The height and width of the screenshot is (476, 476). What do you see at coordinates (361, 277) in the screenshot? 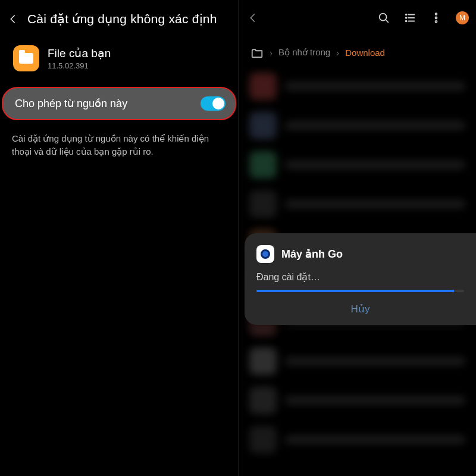
I see `install-status-text: Đang cài đặt…` at bounding box center [361, 277].